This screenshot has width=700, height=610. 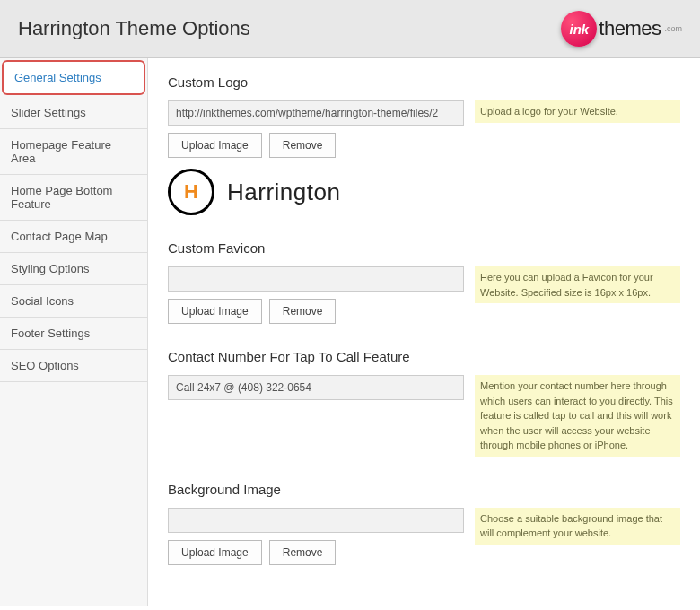 What do you see at coordinates (621, 29) in the screenshot?
I see `brand-logo: ink themes .com` at bounding box center [621, 29].